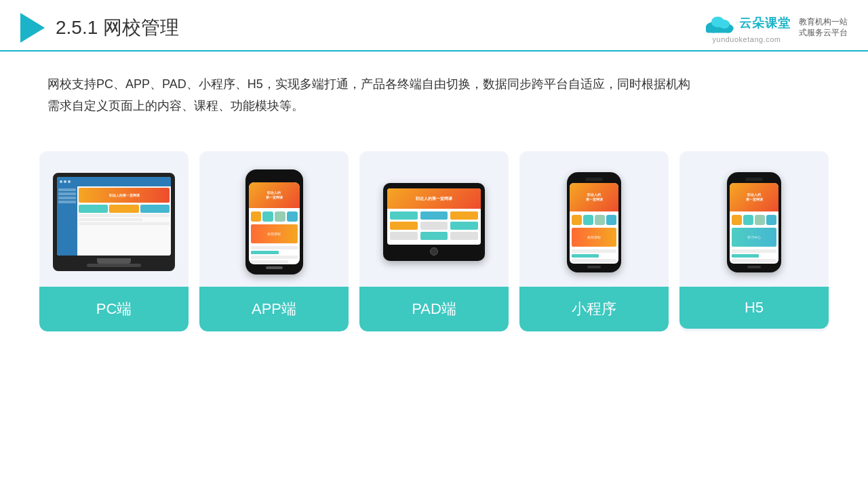 This screenshot has height=488, width=868. What do you see at coordinates (114, 261) in the screenshot?
I see `pc-stand` at bounding box center [114, 261].